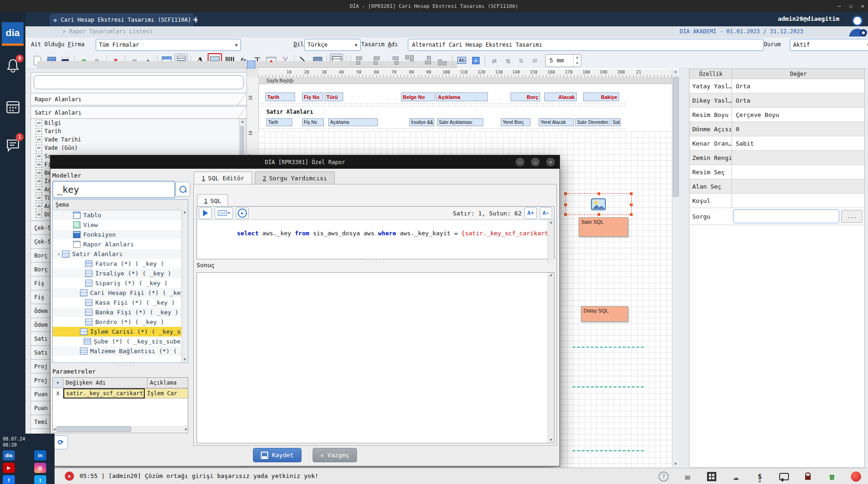 The image size is (868, 484). I want to click on property-value: Orta, so click(798, 86).